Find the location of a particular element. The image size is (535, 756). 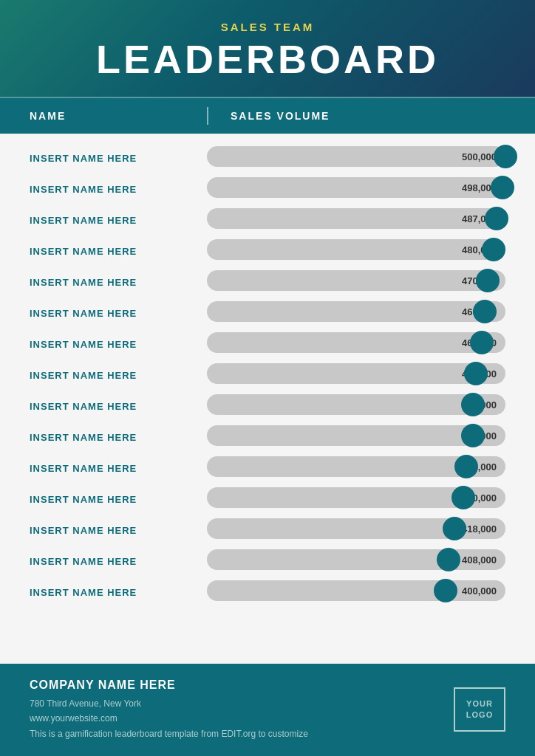

bar-bg: 400,000 is located at coordinates (356, 591).